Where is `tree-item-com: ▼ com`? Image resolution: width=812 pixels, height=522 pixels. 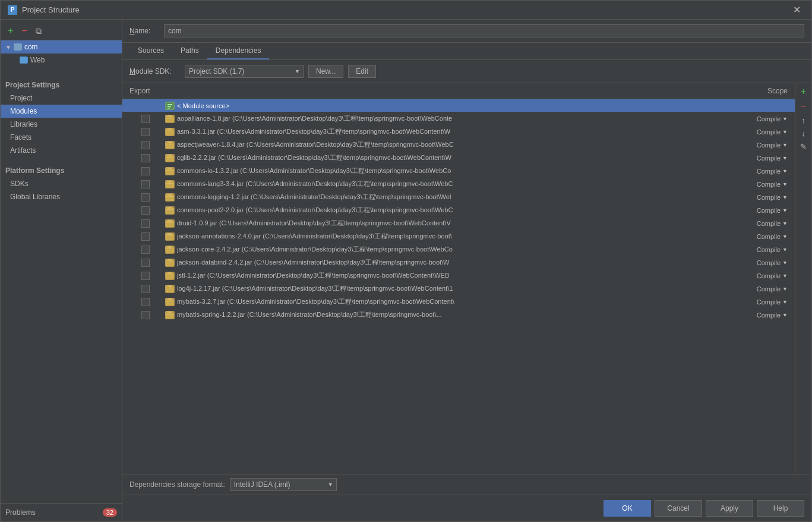
tree-item-com: ▼ com is located at coordinates (61, 47).